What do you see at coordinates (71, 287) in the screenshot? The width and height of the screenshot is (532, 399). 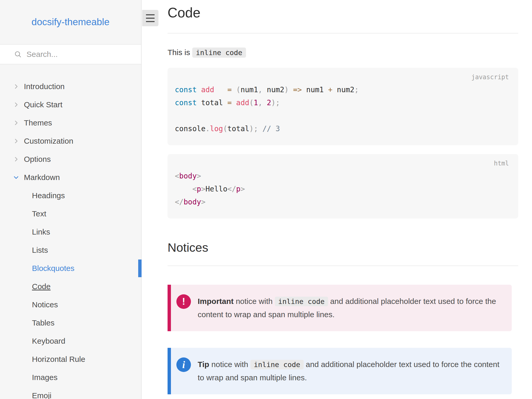 I see `sidebar-item-code: Code` at bounding box center [71, 287].